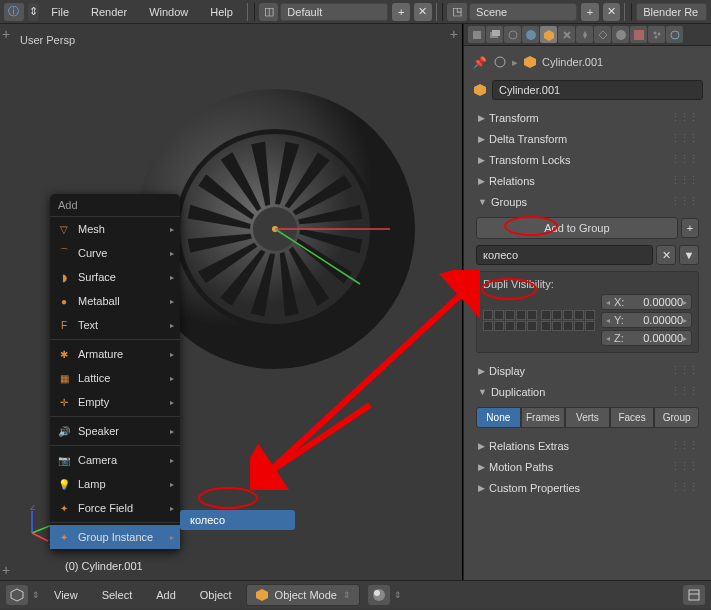 The width and height of the screenshot is (711, 610). What do you see at coordinates (457, 12) in the screenshot?
I see `scene-browse-icon: ◳` at bounding box center [457, 12].